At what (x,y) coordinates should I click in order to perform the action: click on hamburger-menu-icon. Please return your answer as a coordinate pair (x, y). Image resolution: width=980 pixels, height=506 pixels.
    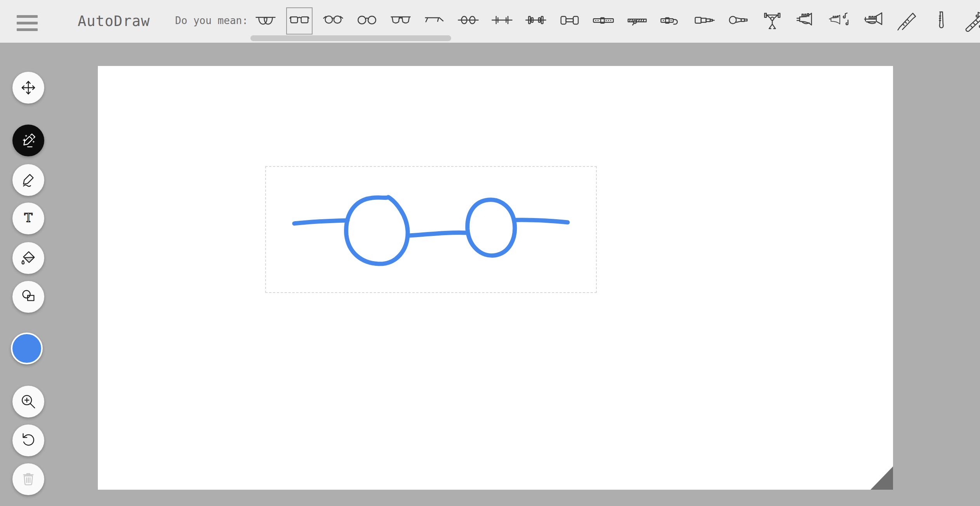
    Looking at the image, I should click on (27, 23).